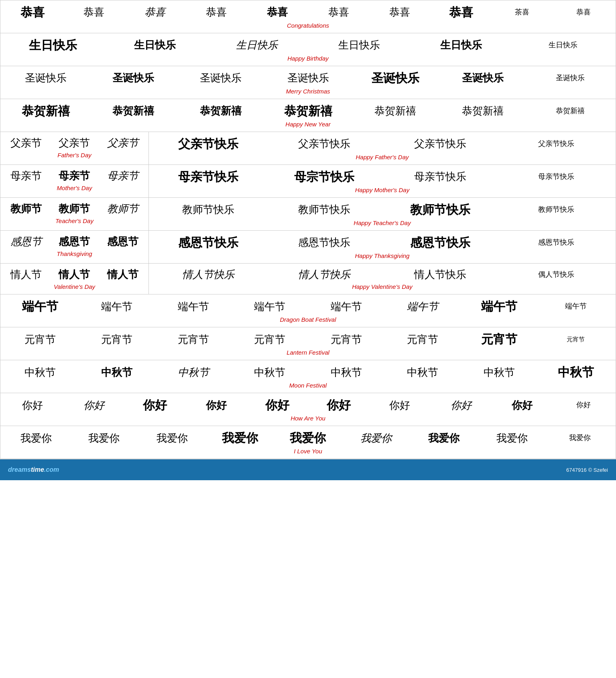 The image size is (616, 678). I want to click on chinese-text: 茶喜, so click(522, 12).